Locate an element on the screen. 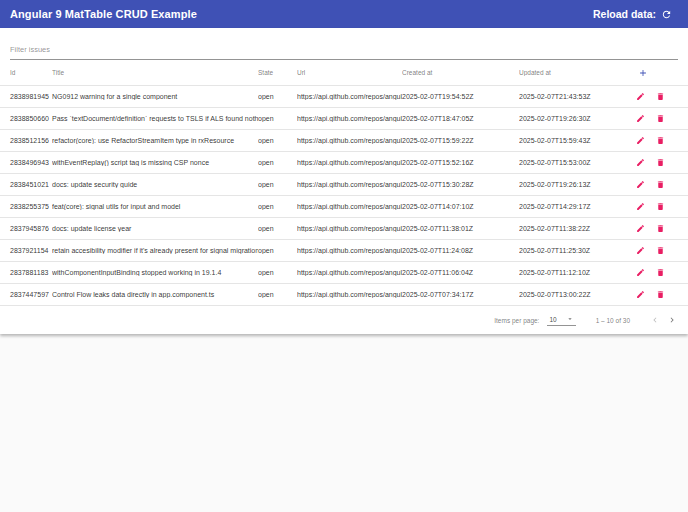 Image resolution: width=688 pixels, height=512 pixels. plus-icon is located at coordinates (643, 73).